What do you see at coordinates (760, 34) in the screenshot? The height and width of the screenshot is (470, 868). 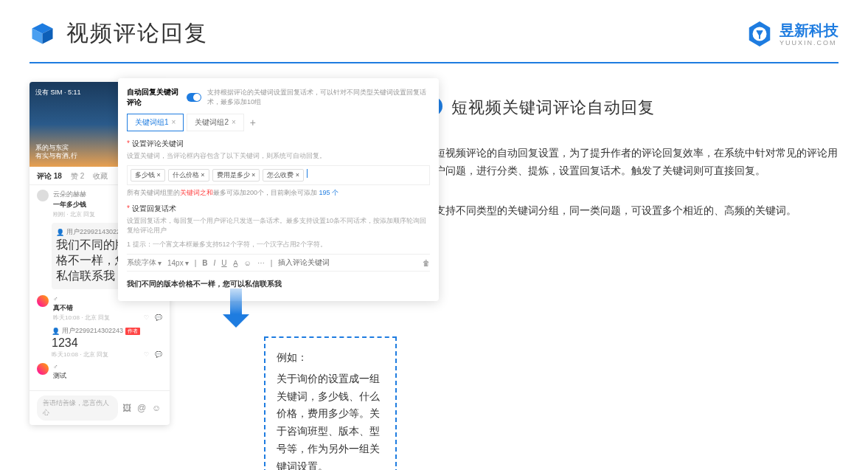 I see `hex-icon` at bounding box center [760, 34].